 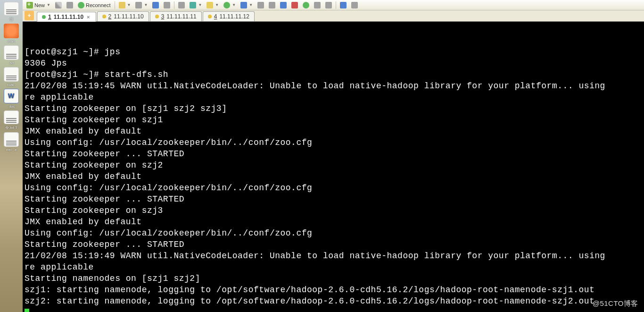 I want to click on desktop-icon-label: .txt, so click(x=11, y=63).